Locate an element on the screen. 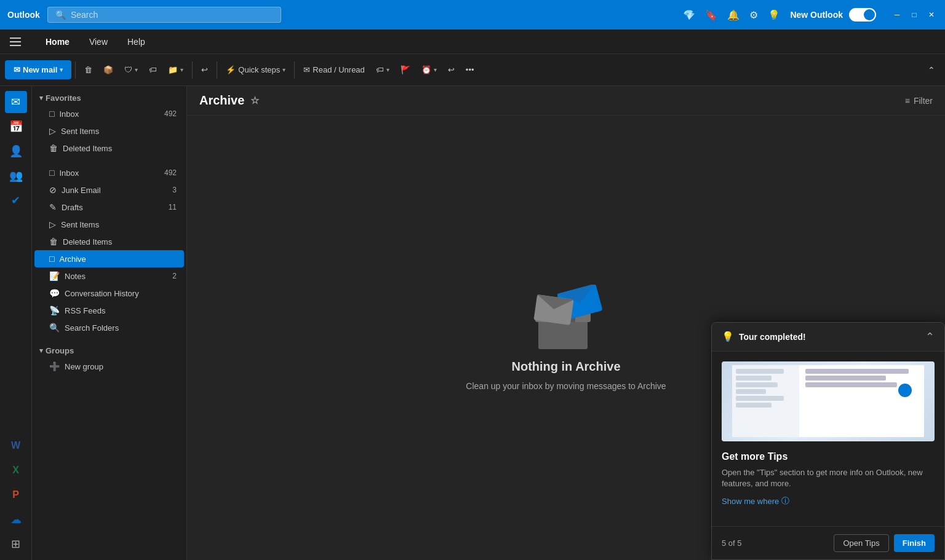  tag2-dropdown: ▾ is located at coordinates (388, 70).